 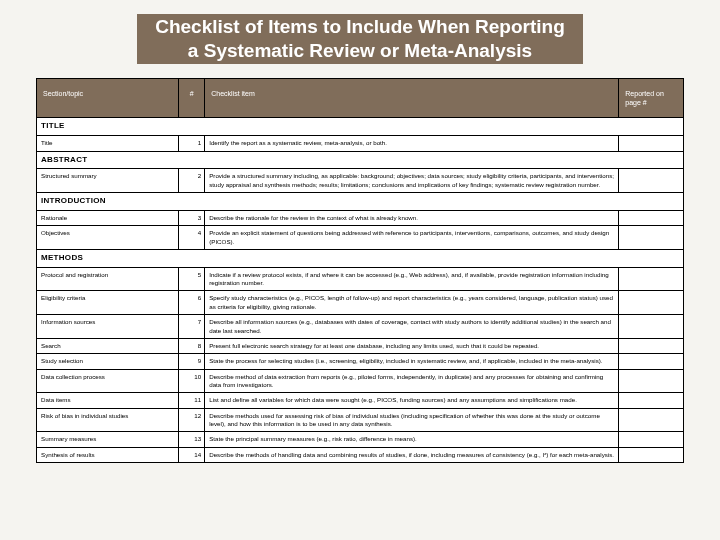 I want to click on section-name: ABSTRACT, so click(x=360, y=160).